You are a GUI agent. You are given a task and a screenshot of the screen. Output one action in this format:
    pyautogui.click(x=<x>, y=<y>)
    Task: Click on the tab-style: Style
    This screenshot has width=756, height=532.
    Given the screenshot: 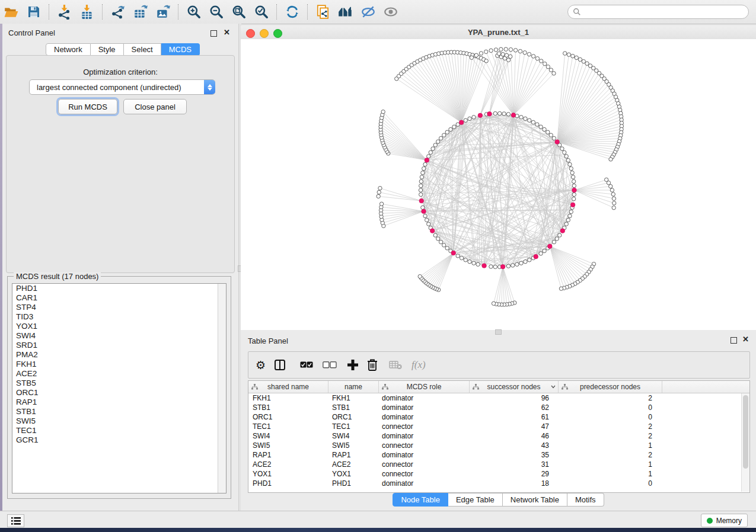 What is the action you would take?
    pyautogui.click(x=107, y=50)
    